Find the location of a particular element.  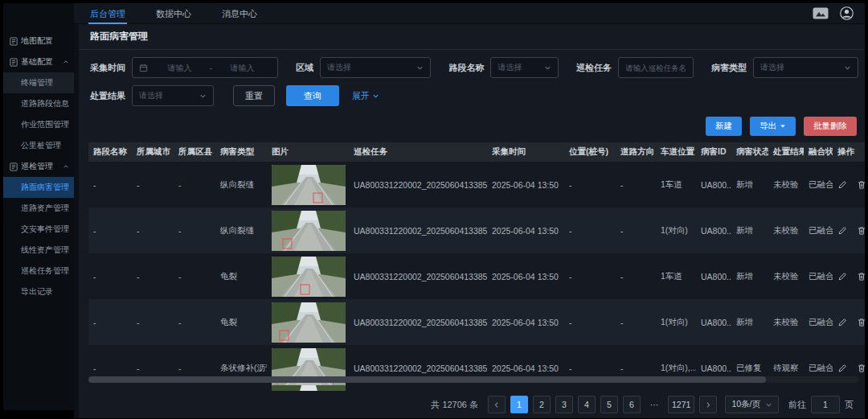

date-end-input is located at coordinates (243, 68).